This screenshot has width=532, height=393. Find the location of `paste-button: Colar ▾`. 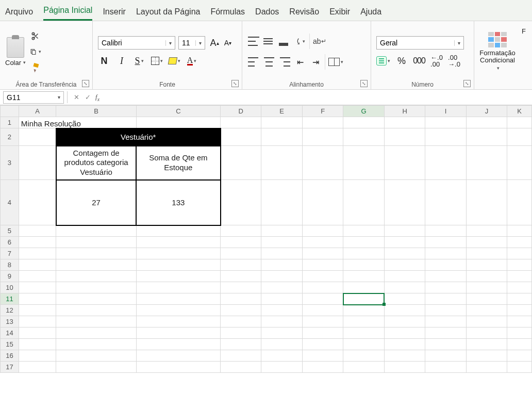

paste-button: Colar ▾ is located at coordinates (15, 63).